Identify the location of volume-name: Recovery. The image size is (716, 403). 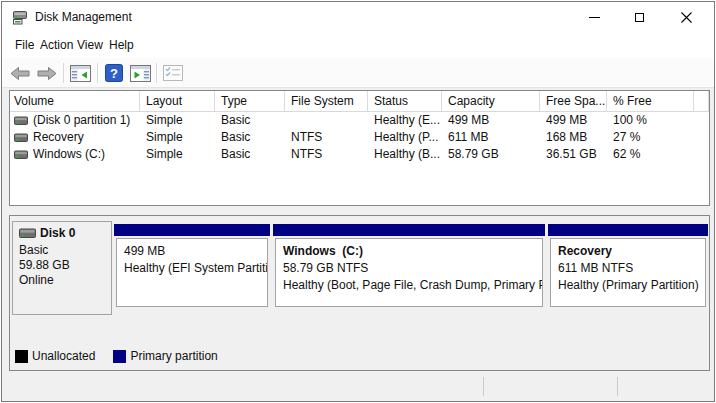
(58, 138).